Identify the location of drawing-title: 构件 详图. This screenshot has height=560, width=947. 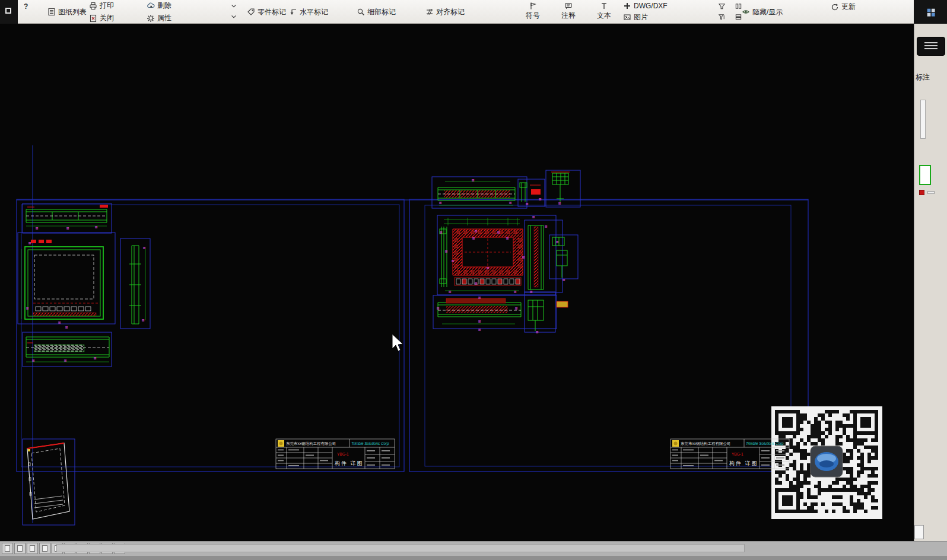
(349, 463).